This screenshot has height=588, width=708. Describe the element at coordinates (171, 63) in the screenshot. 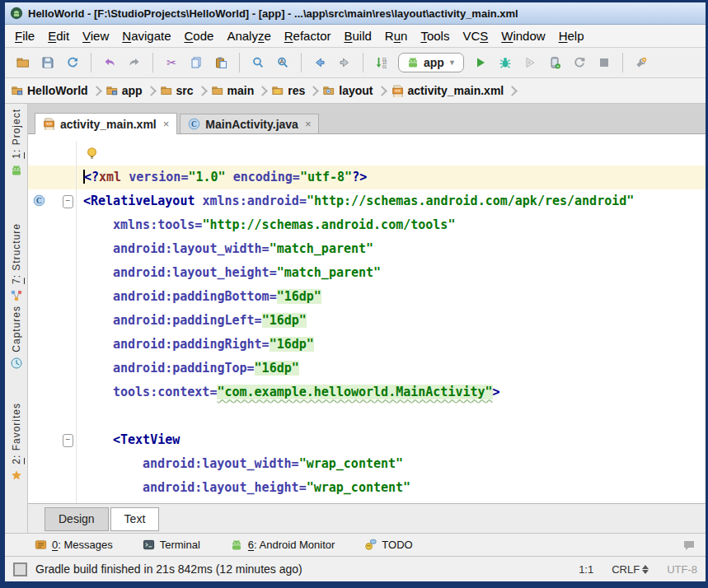

I see `cut-button: ✂` at that location.